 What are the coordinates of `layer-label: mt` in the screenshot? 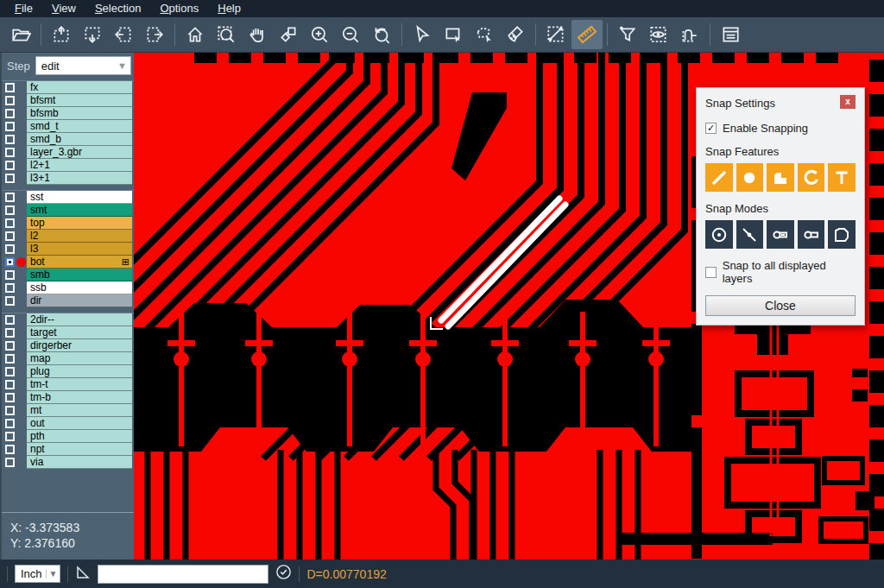 It's located at (79, 411).